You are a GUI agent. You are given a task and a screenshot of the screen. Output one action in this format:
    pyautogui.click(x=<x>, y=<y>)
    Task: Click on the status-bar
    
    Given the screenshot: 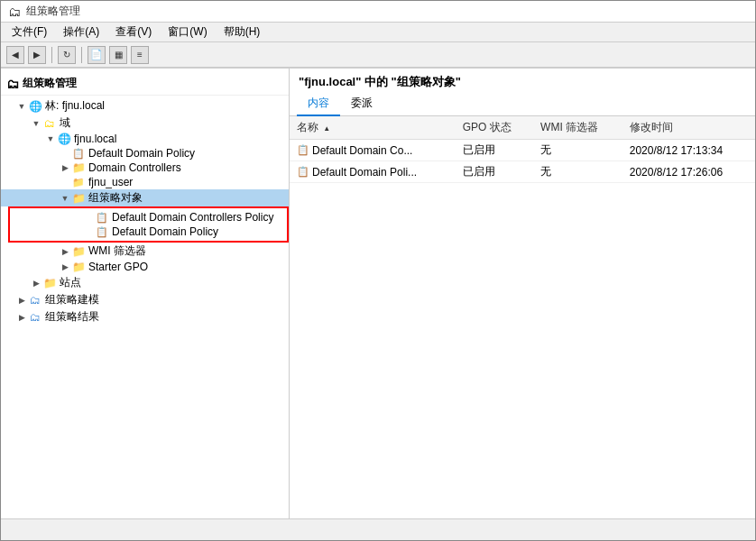 What is the action you would take?
    pyautogui.click(x=378, y=529)
    